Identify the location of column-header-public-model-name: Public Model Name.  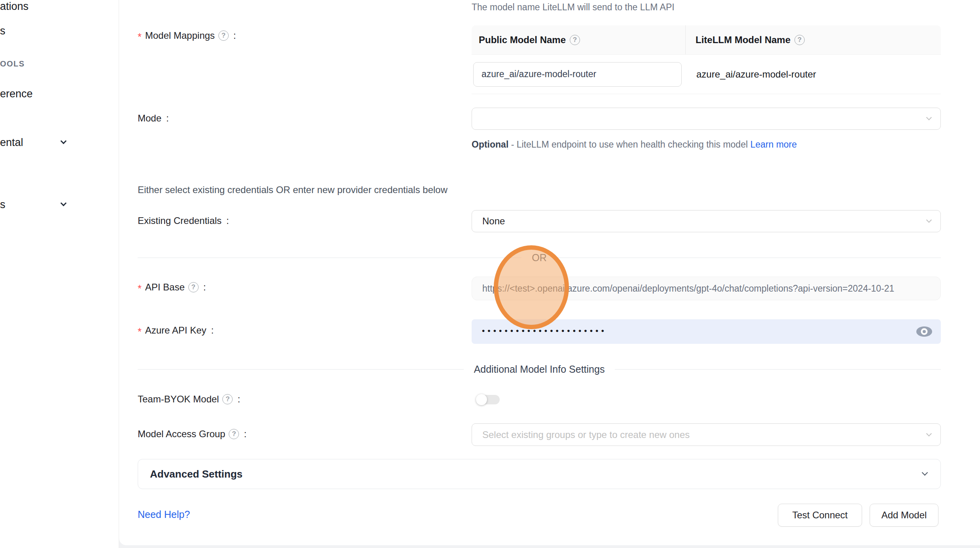
(578, 40).